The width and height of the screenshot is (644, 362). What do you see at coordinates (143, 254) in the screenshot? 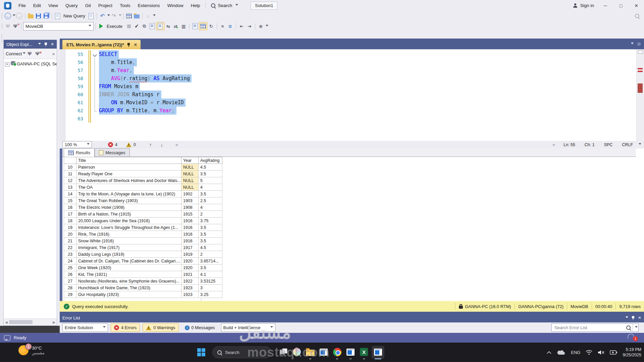
I see `table-row: 23Daddy Long Legs (1919)19192` at bounding box center [143, 254].